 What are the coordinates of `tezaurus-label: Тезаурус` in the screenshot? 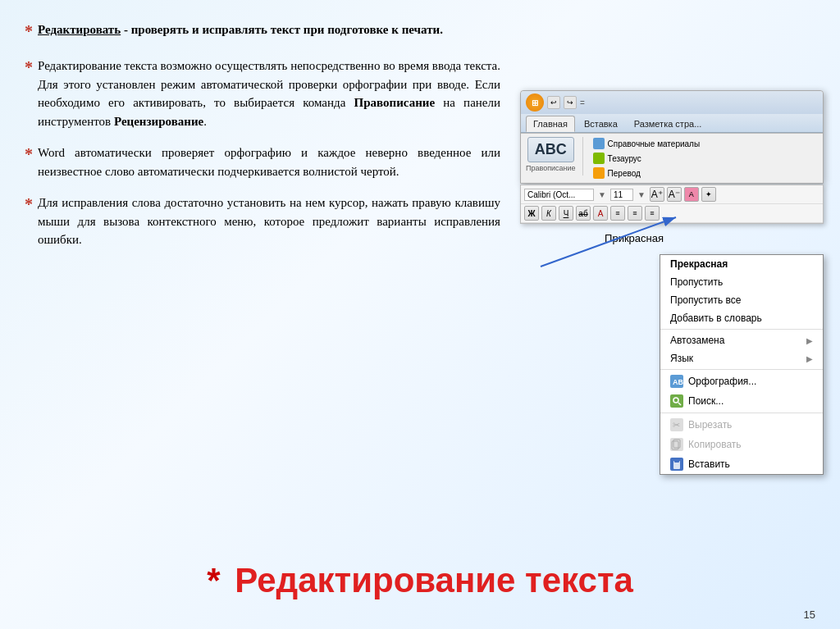 It's located at (625, 159).